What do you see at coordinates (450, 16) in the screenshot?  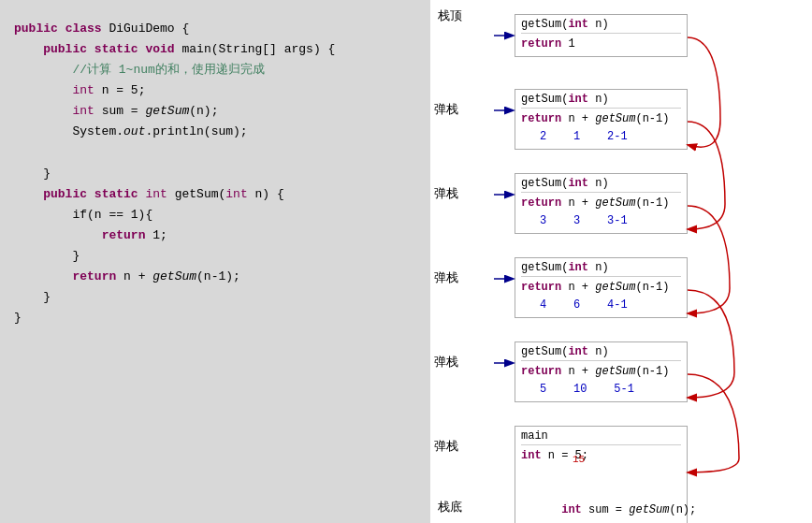 I see `stack-top-label: 栈顶` at bounding box center [450, 16].